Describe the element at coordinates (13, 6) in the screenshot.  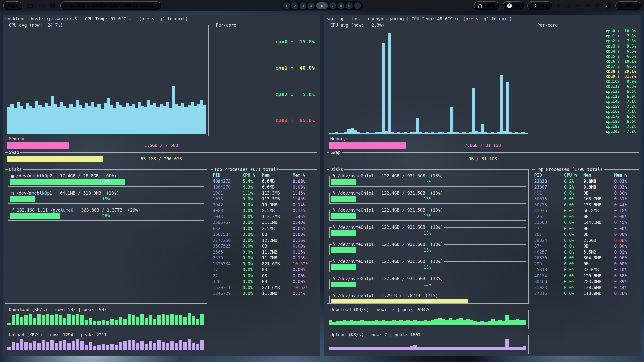
I see `apps-button: Apps` at that location.